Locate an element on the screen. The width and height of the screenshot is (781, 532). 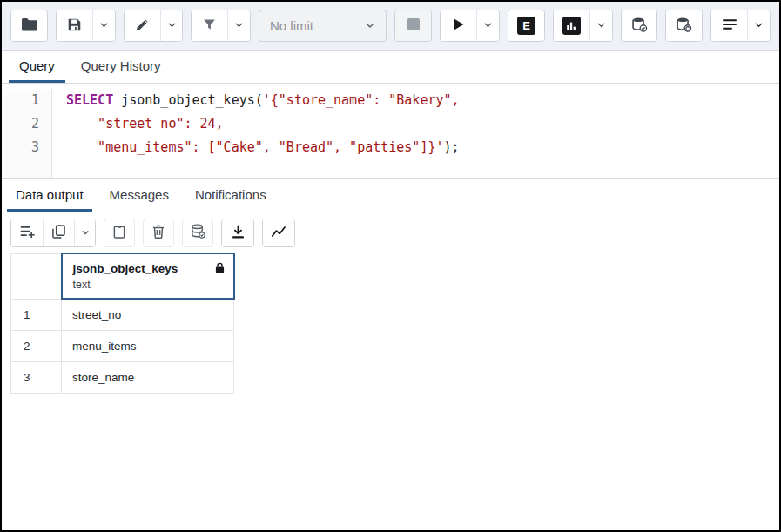
save-data-button is located at coordinates (198, 233).